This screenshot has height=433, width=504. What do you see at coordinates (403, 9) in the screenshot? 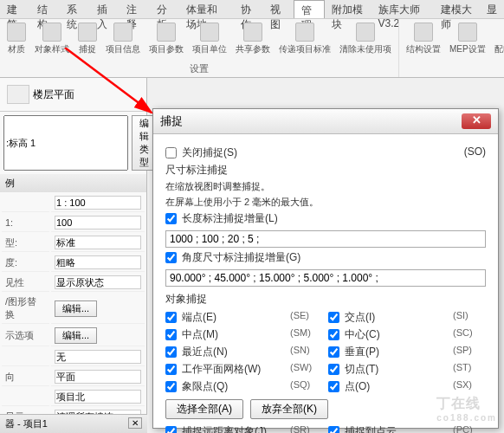
I see `tab-11: 族库大师V3.2` at bounding box center [403, 9].